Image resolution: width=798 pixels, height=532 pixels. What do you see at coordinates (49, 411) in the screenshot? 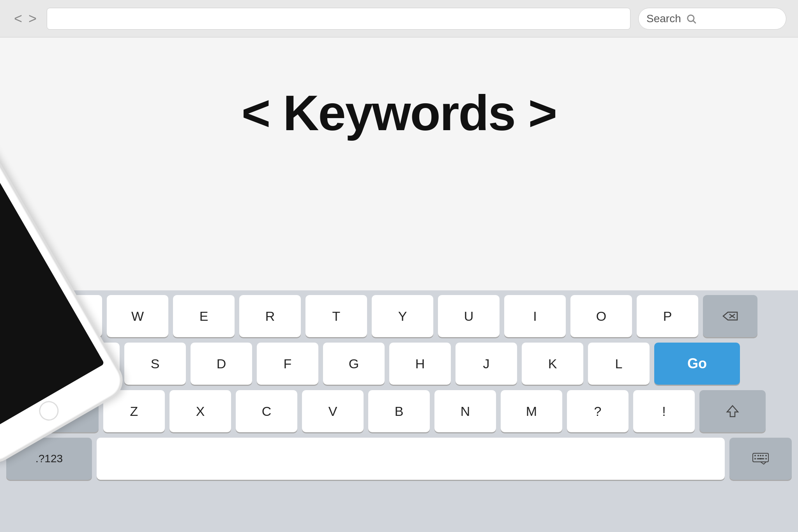
I see `phone-home-button` at bounding box center [49, 411].